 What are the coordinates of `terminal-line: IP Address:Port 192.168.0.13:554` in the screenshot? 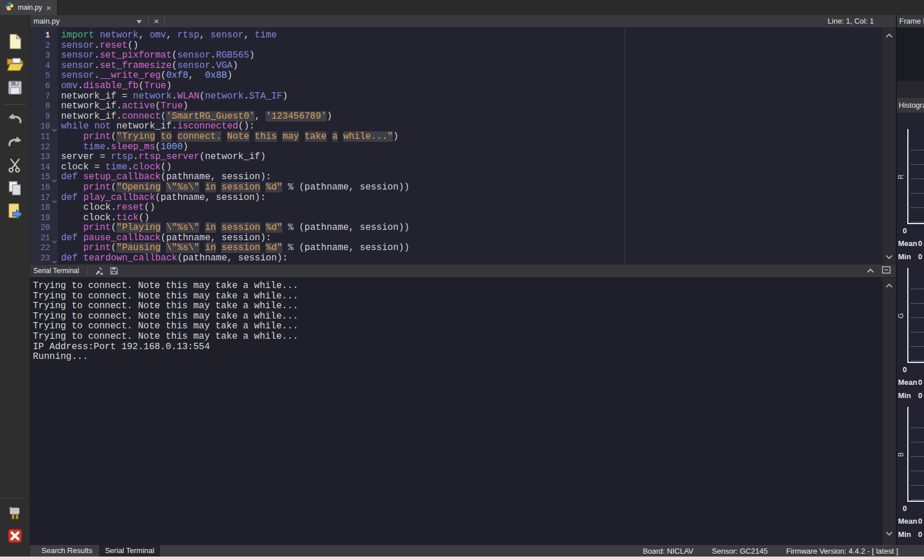 It's located at (457, 347).